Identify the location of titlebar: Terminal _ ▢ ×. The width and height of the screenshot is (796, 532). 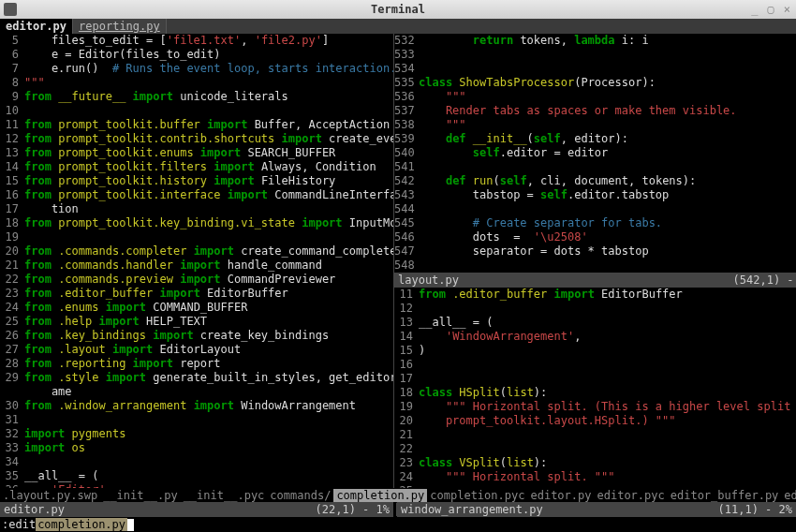
(398, 9).